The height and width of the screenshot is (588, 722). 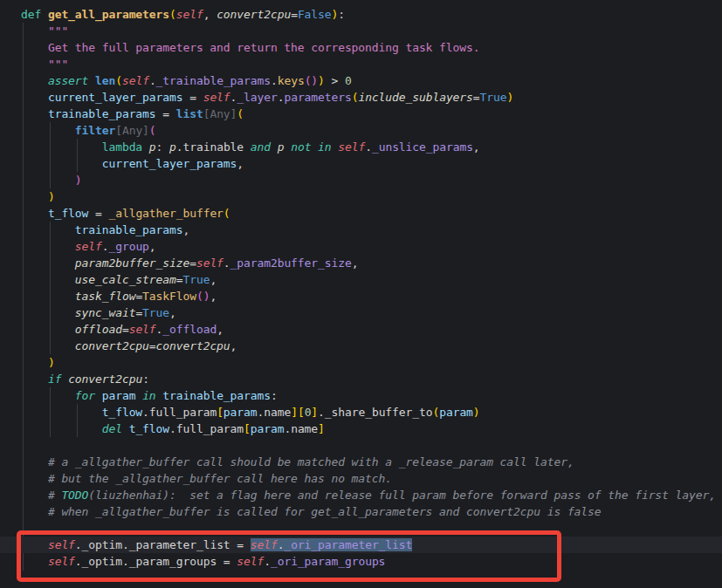 I want to click on code-token: _parameter_list, so click(x=180, y=544).